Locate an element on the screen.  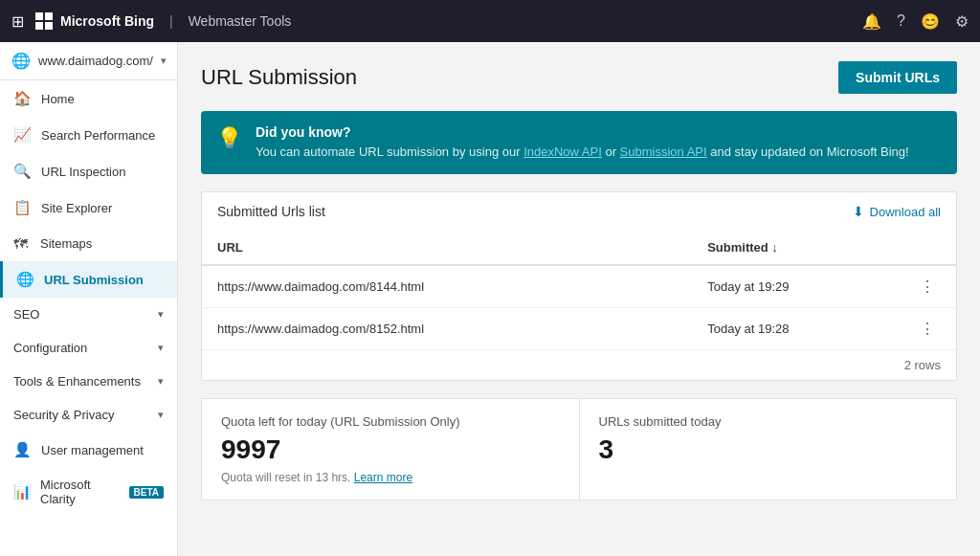
column-header-url: URL is located at coordinates (447, 248).